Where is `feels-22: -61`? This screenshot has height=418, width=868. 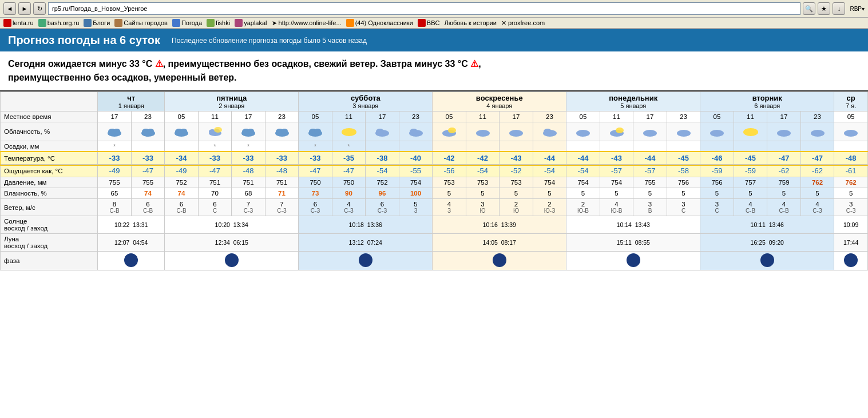
feels-22: -61 is located at coordinates (851, 171).